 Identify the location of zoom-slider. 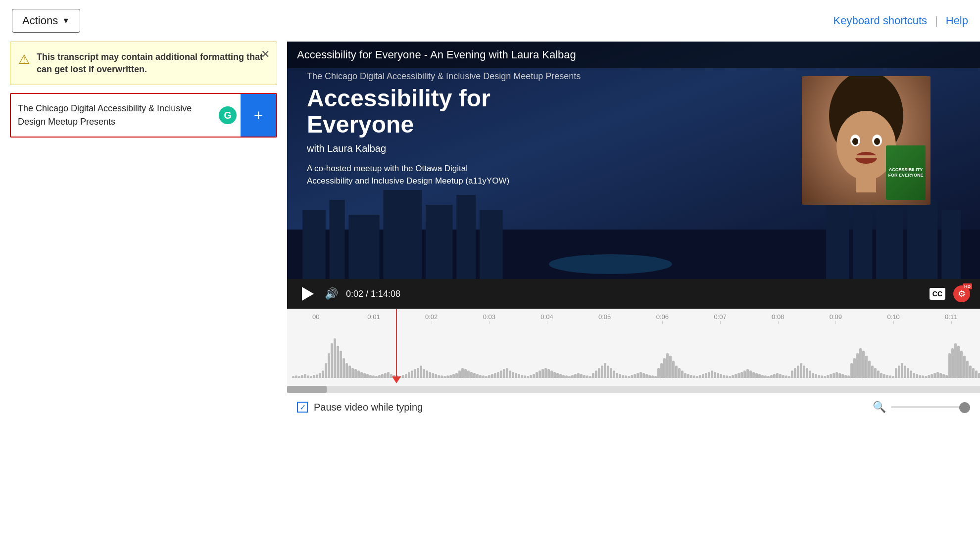
(931, 407).